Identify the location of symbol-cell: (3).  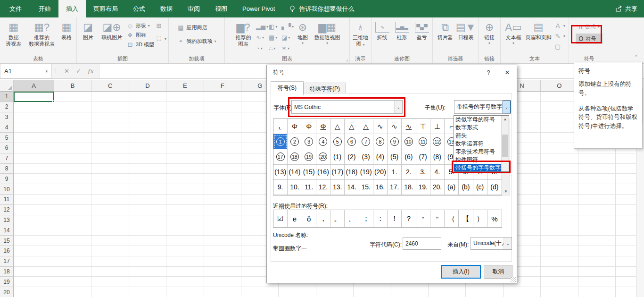
(366, 157).